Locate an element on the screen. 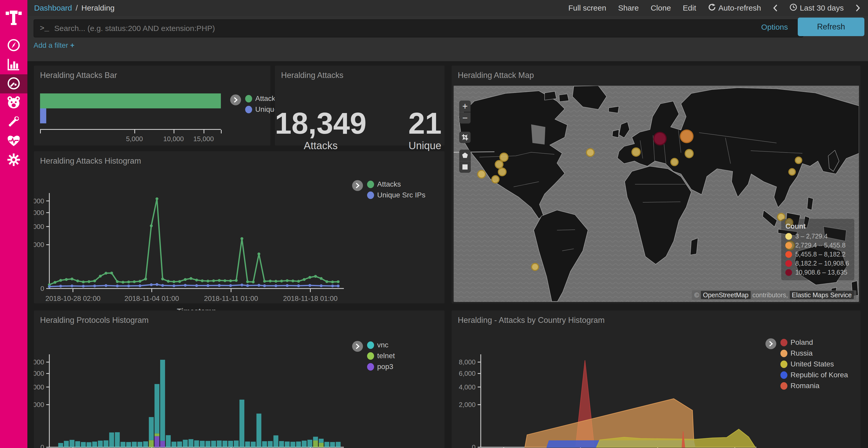 The height and width of the screenshot is (448, 868). edit-button: Edit is located at coordinates (689, 8).